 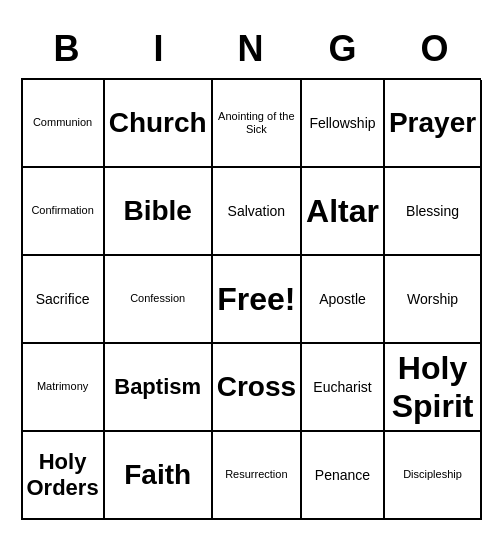 What do you see at coordinates (258, 212) in the screenshot?
I see `bingo-cell: Salvation` at bounding box center [258, 212].